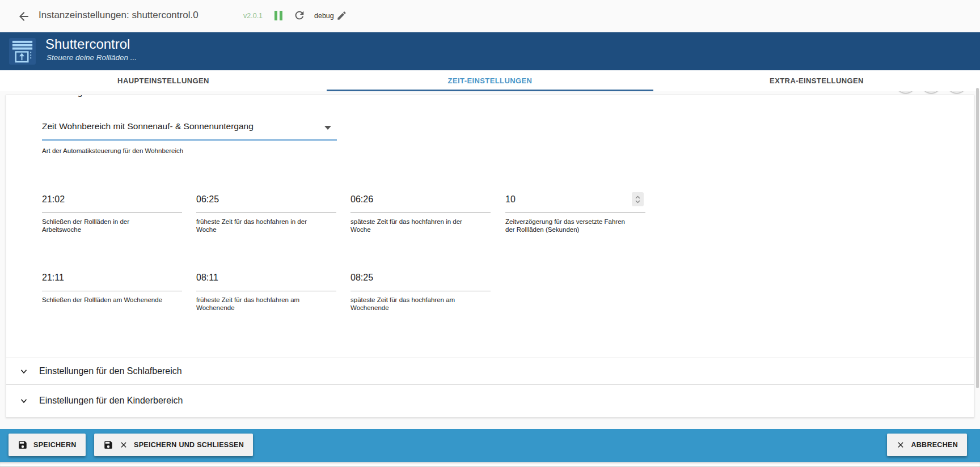 The image size is (980, 467). What do you see at coordinates (189, 129) in the screenshot?
I see `automatic-mode-select: Zeit Wohnbereich mit Sonnenauf- & Sonnen…` at bounding box center [189, 129].